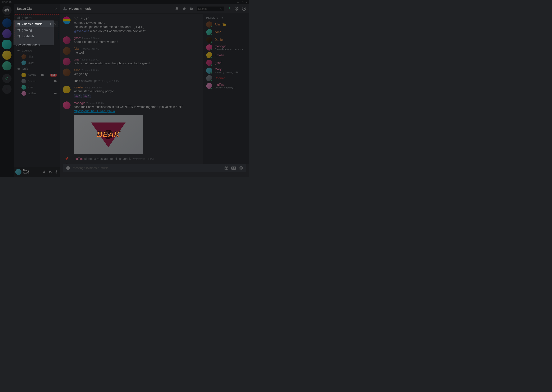 The image size is (552, 392). Describe the element at coordinates (7, 78) in the screenshot. I see `explore-button` at that location.